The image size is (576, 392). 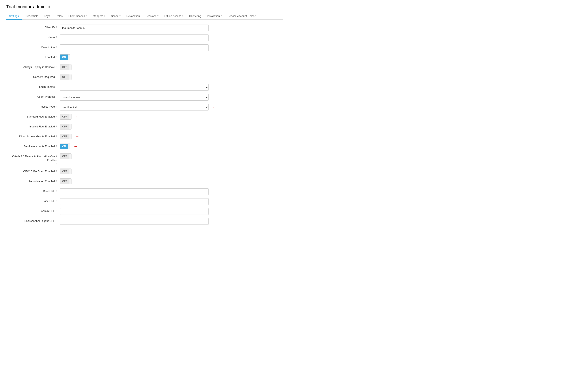 What do you see at coordinates (56, 146) in the screenshot?
I see `service-accounts-help-icon: ?` at bounding box center [56, 146].